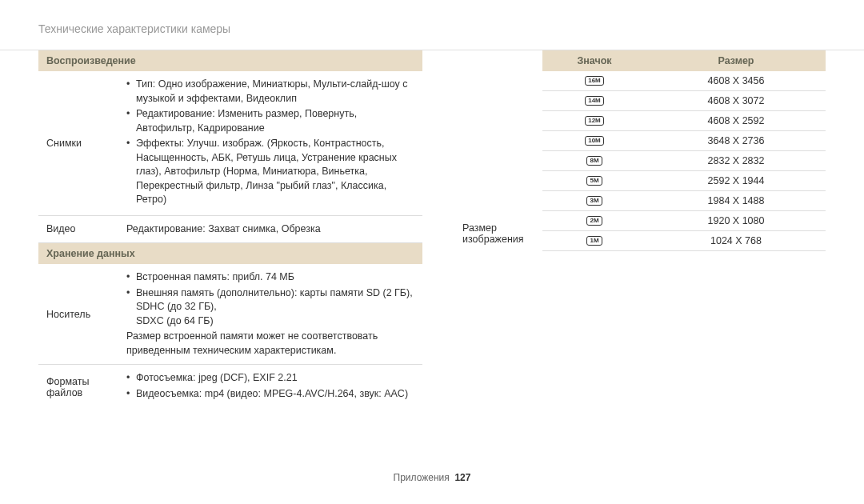 The height and width of the screenshot is (504, 864). Describe the element at coordinates (270, 230) in the screenshot. I see `text: Редактирование: Захват снимка, Обрезка` at that location.